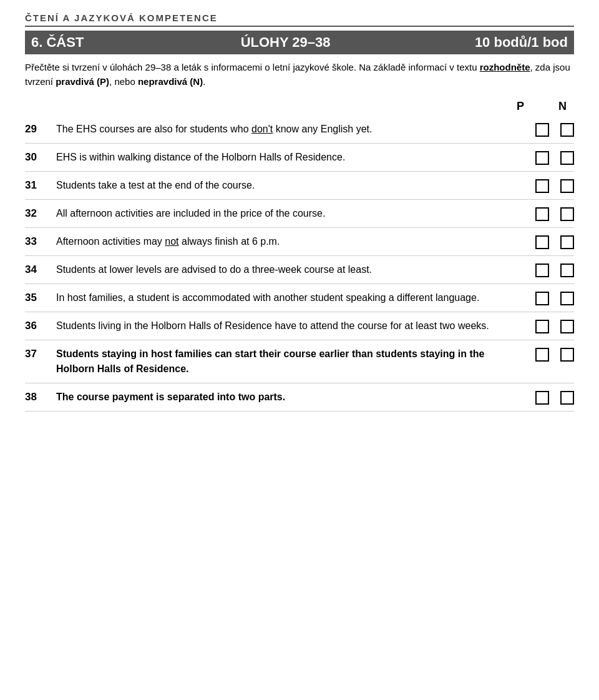 Image resolution: width=599 pixels, height=700 pixels. What do you see at coordinates (300, 298) in the screenshot?
I see `question-row: 35In host families, a student is accommo…` at bounding box center [300, 298].